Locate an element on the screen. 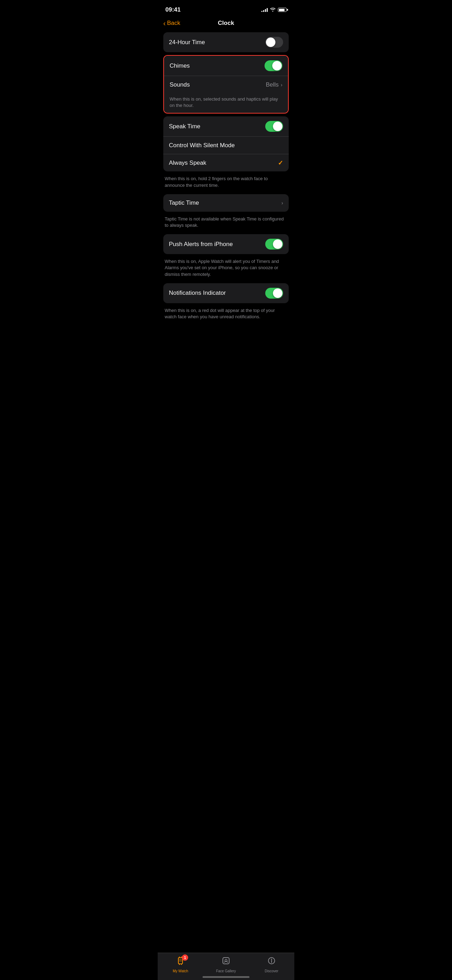  back-label: Back is located at coordinates (173, 23).